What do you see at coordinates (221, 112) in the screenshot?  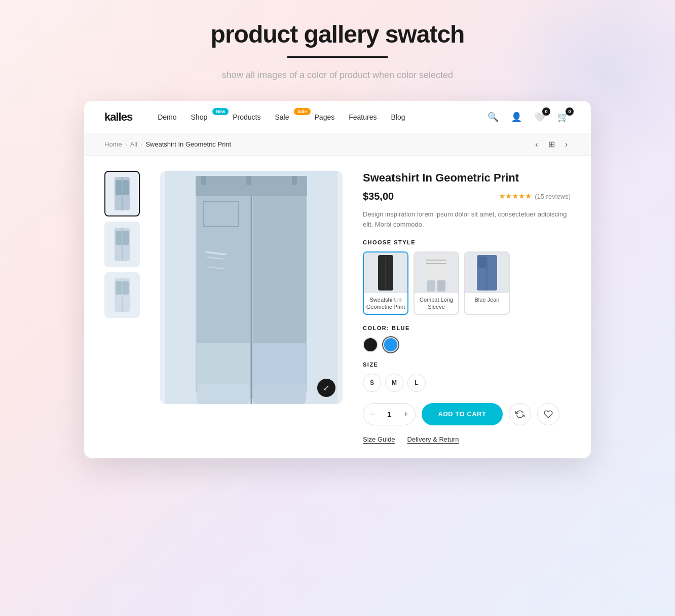 I see `badge-new: New` at bounding box center [221, 112].